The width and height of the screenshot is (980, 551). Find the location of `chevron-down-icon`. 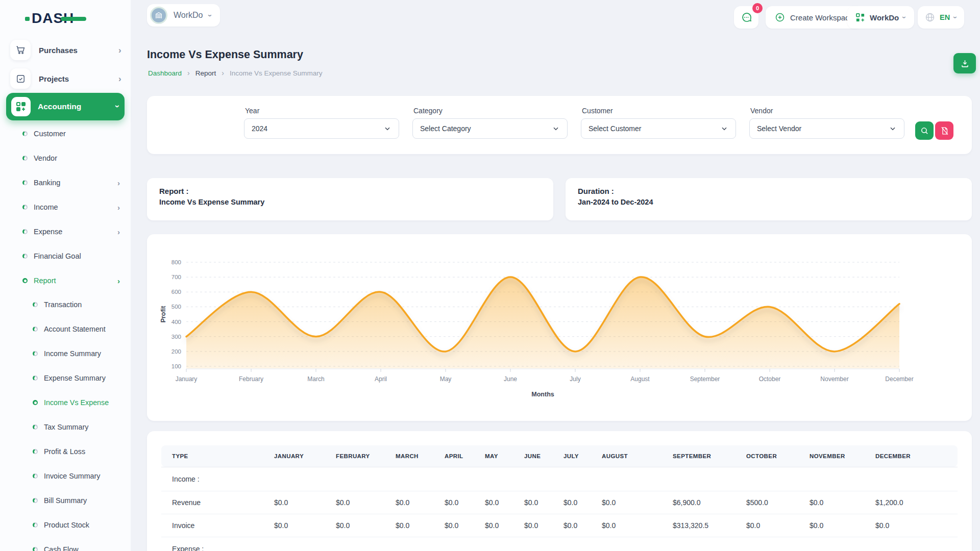

chevron-down-icon is located at coordinates (893, 129).